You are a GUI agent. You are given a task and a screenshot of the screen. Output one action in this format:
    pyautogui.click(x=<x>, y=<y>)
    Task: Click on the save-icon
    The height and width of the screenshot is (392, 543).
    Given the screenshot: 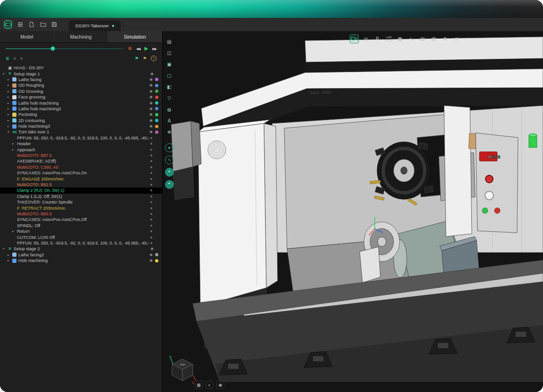 What is the action you would take?
    pyautogui.click(x=54, y=24)
    